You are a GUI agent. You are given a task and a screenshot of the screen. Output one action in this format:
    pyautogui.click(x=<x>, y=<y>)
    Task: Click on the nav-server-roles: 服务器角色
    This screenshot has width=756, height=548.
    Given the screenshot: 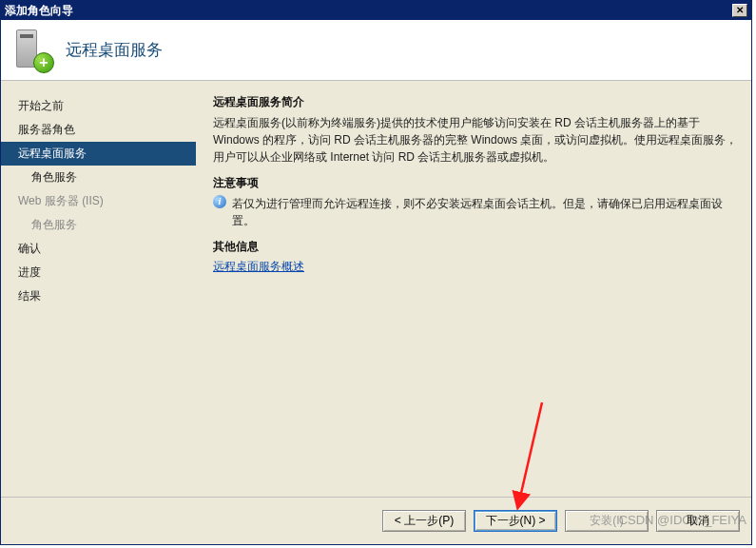 What is the action you would take?
    pyautogui.click(x=99, y=129)
    